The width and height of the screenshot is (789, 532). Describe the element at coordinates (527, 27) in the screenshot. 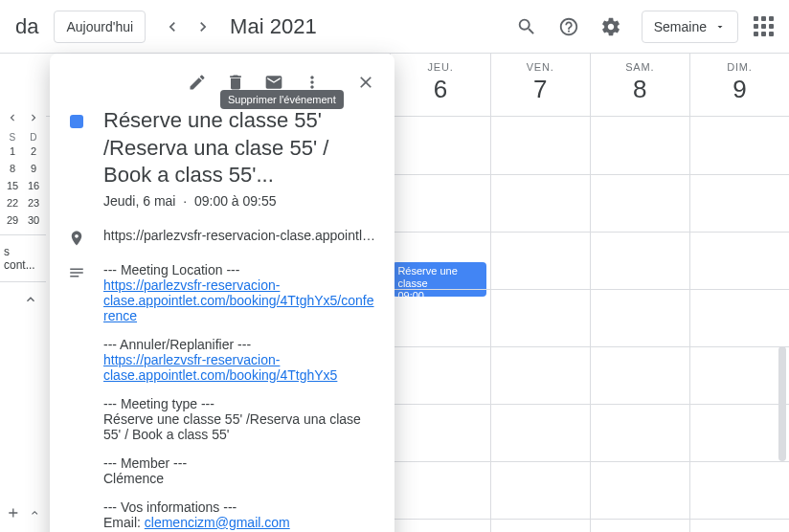

I see `search-icon` at that location.